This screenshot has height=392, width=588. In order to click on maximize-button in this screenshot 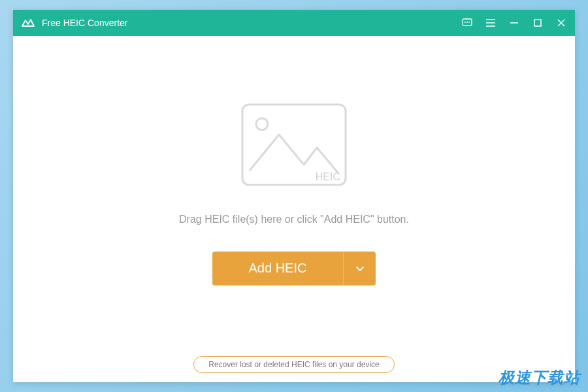, I will do `click(538, 23)`.